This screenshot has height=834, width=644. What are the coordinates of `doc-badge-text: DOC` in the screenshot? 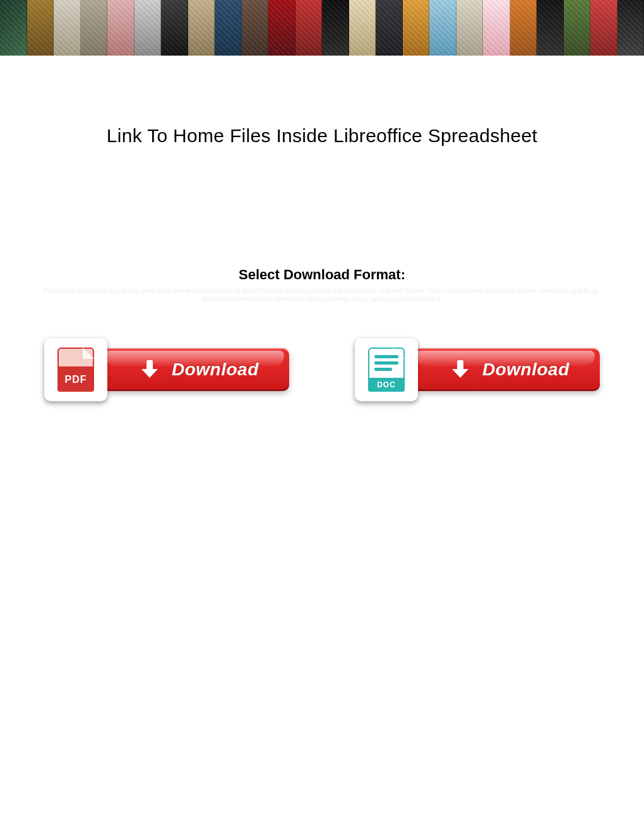 It's located at (386, 385).